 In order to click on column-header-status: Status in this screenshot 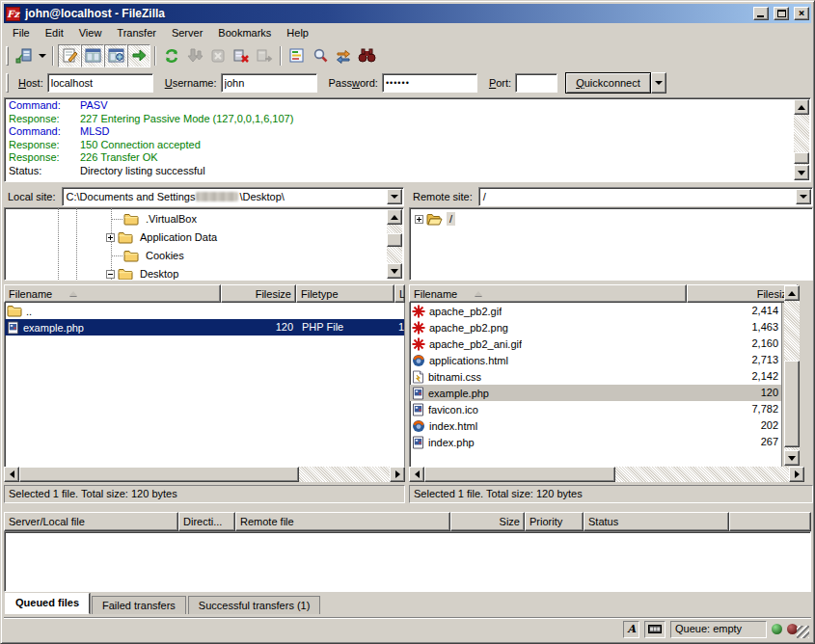, I will do `click(656, 522)`.